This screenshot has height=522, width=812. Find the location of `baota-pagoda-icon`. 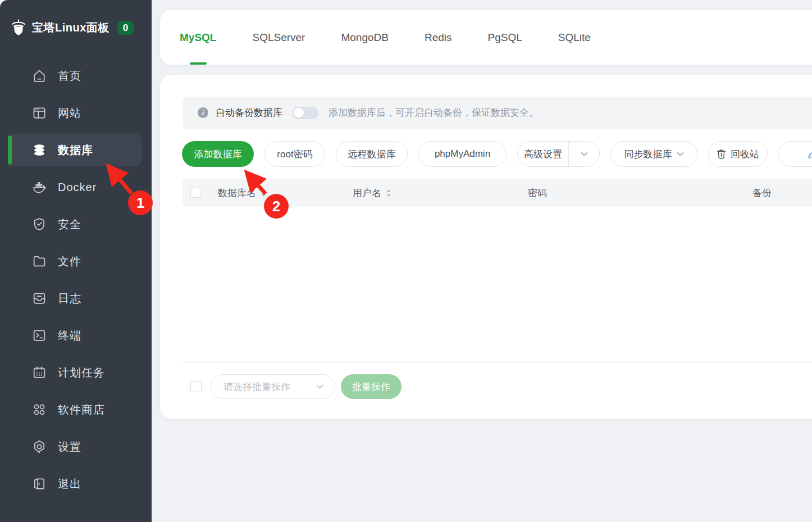

baota-pagoda-icon is located at coordinates (19, 28).